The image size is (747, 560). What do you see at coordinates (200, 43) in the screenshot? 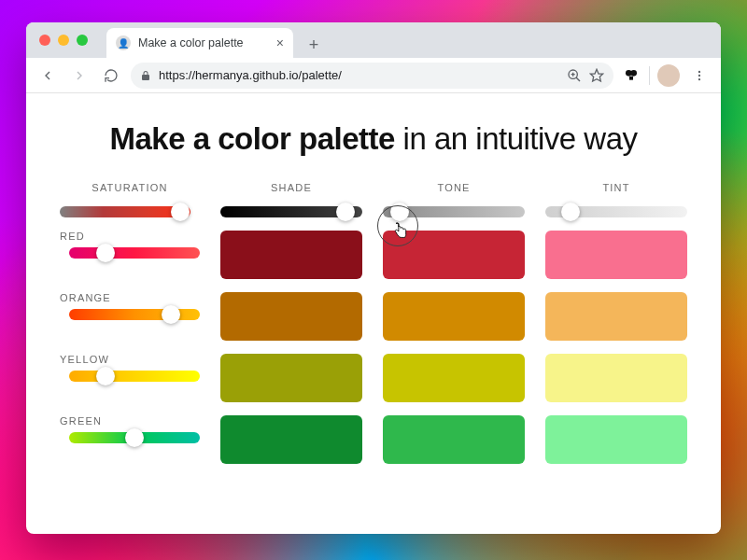
I see `browser-tab-active: 👤 Make a color palette ×` at bounding box center [200, 43].